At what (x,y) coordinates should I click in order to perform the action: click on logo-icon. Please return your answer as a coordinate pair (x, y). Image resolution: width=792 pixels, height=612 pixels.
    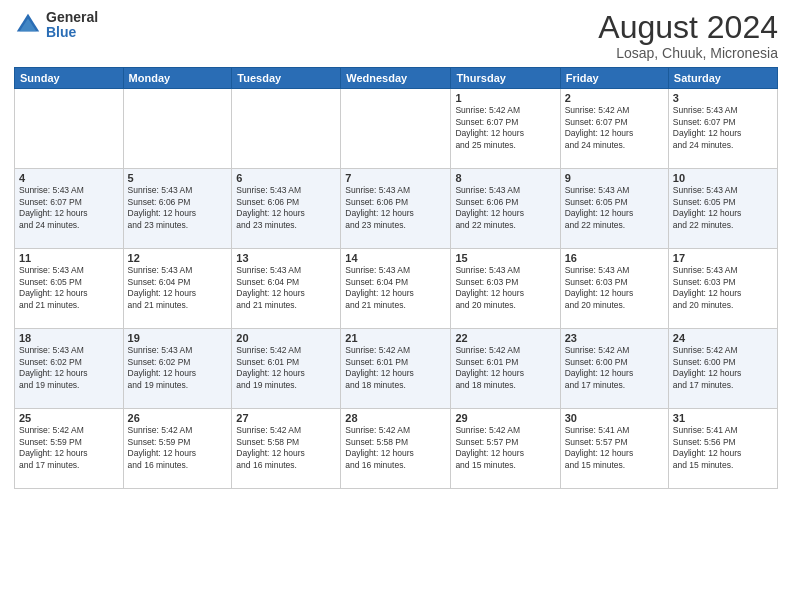
    Looking at the image, I should click on (28, 25).